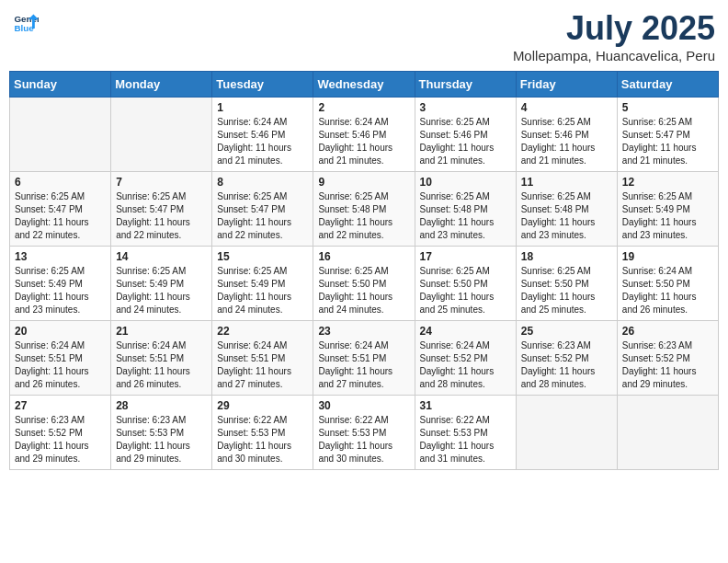 Image resolution: width=728 pixels, height=563 pixels. Describe the element at coordinates (263, 283) in the screenshot. I see `calendar-cell: 15Sunrise: 6:25 AM Sunset: 5:49 PM Dayli…` at that location.